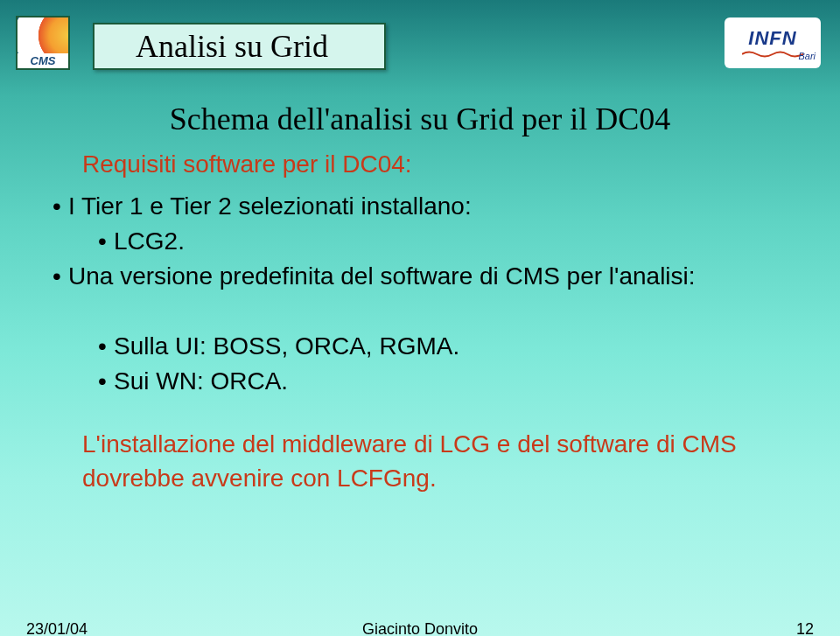  I want to click on slide-subtitle: Schema dell'analisi su Grid per il DC04, so click(420, 119).